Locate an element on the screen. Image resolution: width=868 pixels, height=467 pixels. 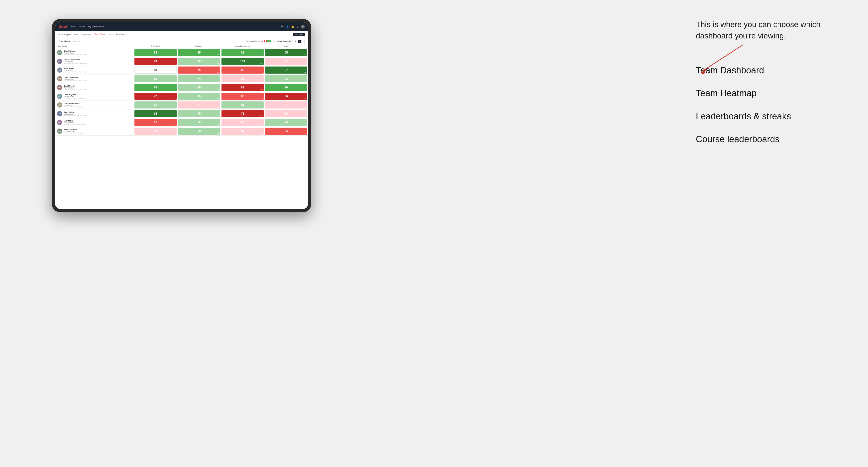
avatar: U is located at coordinates (303, 27).